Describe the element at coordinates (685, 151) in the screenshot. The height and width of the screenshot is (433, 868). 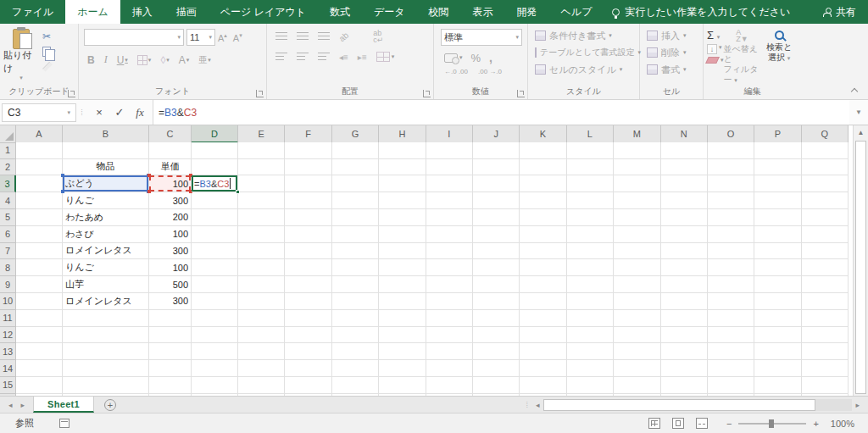
I see `cell-N1` at that location.